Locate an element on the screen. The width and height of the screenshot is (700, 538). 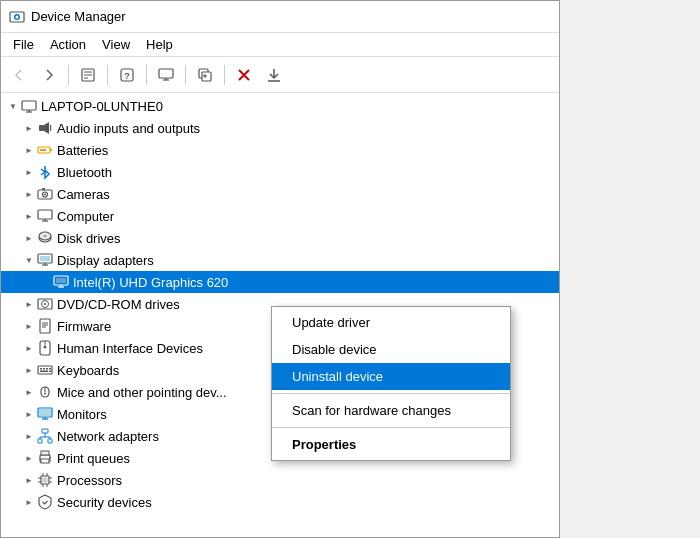
disk-label: Disk drives is located at coordinates (89, 238).